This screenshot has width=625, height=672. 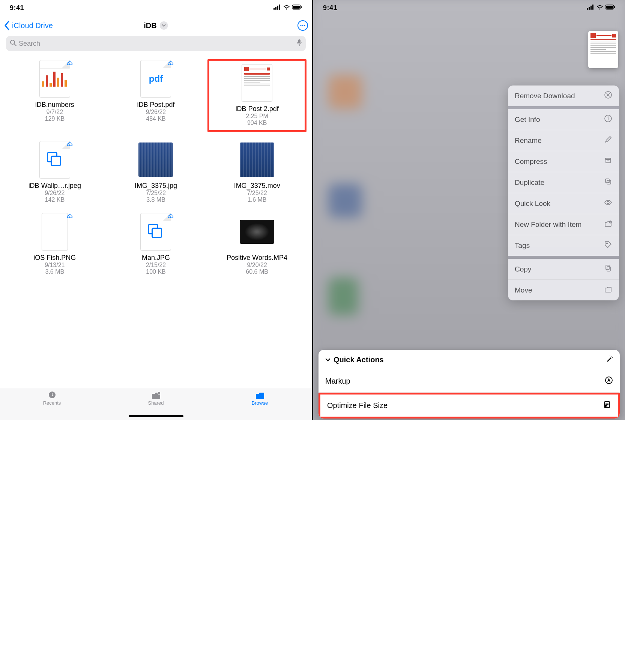 What do you see at coordinates (55, 105) in the screenshot?
I see `file-name: iDB.numbers` at bounding box center [55, 105].